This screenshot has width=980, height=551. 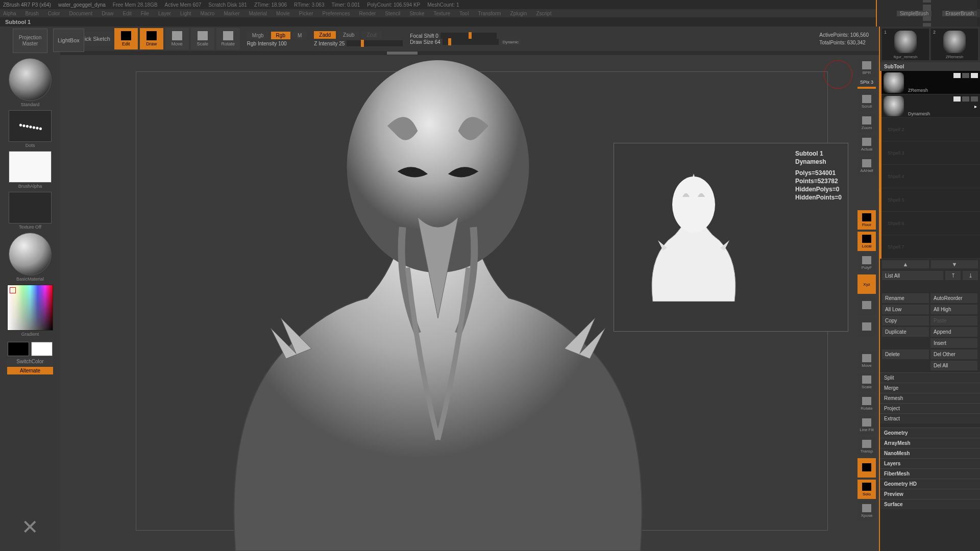 I want to click on move-bottom-button: ⤓, so click(x=970, y=276).